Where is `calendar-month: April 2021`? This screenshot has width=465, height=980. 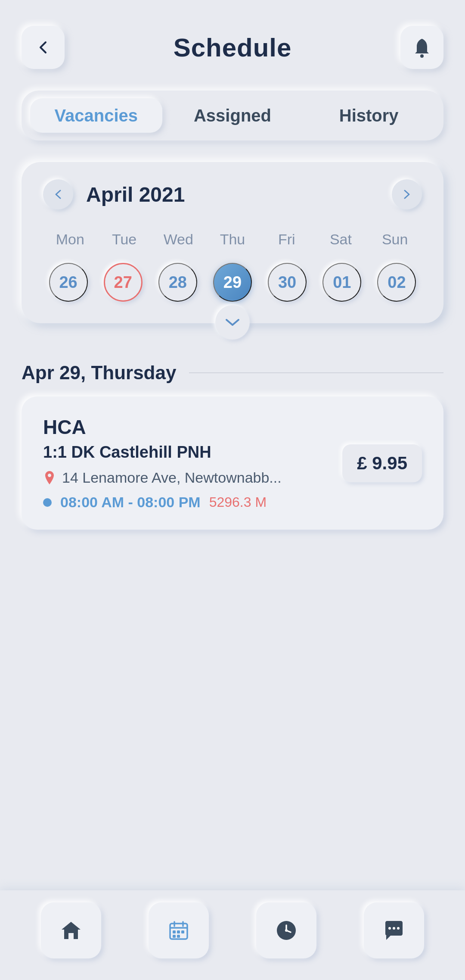 calendar-month: April 2021 is located at coordinates (232, 195).